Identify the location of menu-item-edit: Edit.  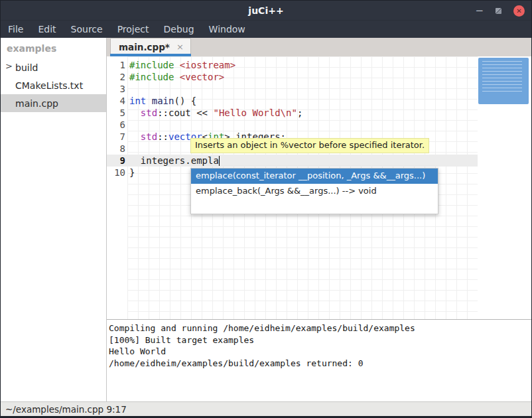
(46, 29).